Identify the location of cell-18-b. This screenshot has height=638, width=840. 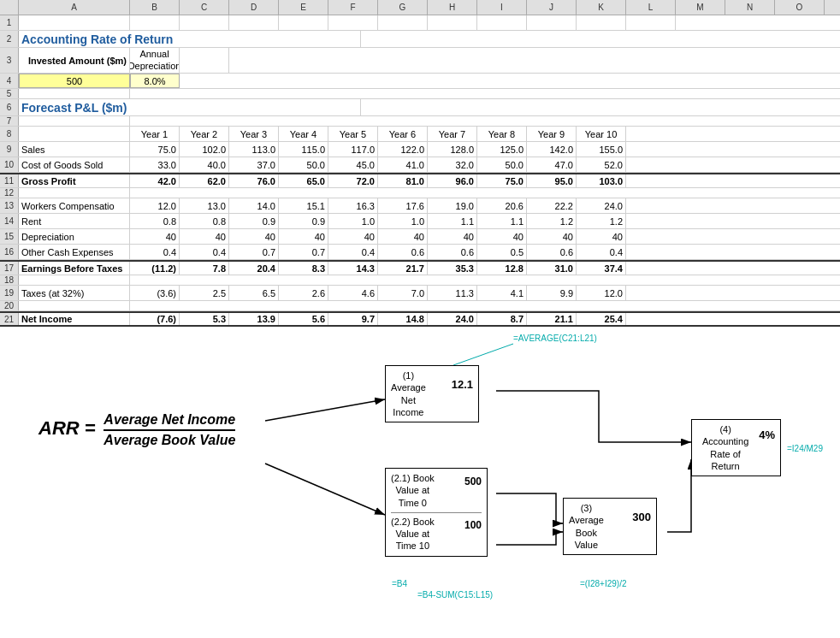
(74, 281).